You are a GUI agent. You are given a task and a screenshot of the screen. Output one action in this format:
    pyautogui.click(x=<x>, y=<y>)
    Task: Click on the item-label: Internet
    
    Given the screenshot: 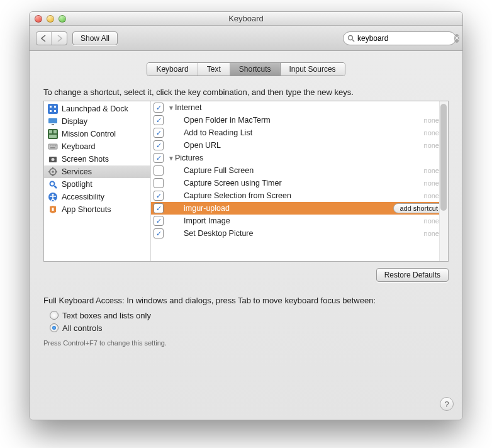 What is the action you would take?
    pyautogui.click(x=310, y=108)
    